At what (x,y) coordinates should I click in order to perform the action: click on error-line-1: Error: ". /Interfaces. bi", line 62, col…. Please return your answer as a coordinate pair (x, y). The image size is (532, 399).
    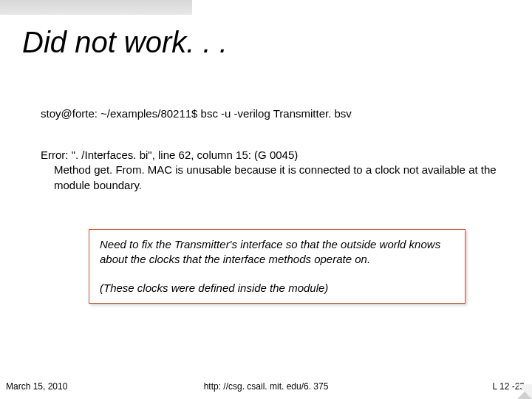
    Looking at the image, I should click on (273, 155).